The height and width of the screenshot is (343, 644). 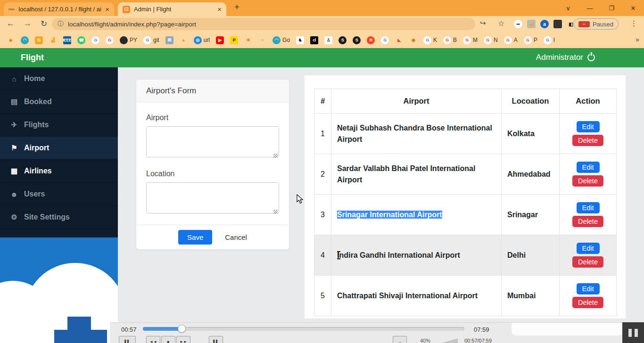 What do you see at coordinates (153, 339) in the screenshot?
I see `player-control-button: ◄◄` at bounding box center [153, 339].